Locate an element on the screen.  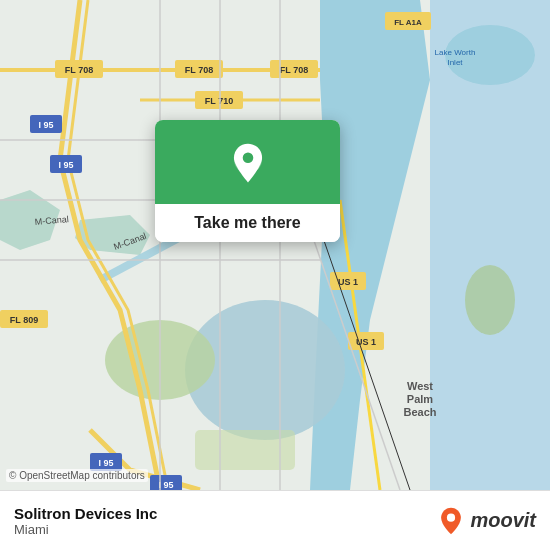
svg-text: FL 710 is located at coordinates (219, 101).